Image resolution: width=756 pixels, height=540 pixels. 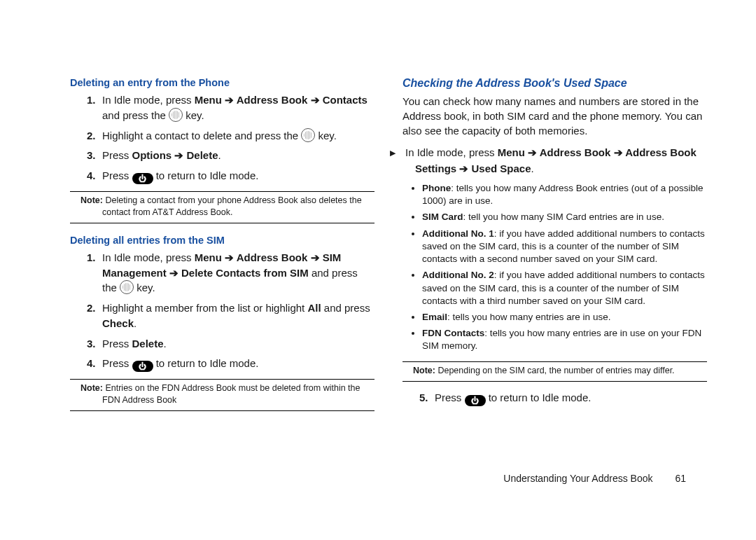 What do you see at coordinates (578, 478) in the screenshot?
I see `chapter-title: Understanding Your Address Book` at bounding box center [578, 478].